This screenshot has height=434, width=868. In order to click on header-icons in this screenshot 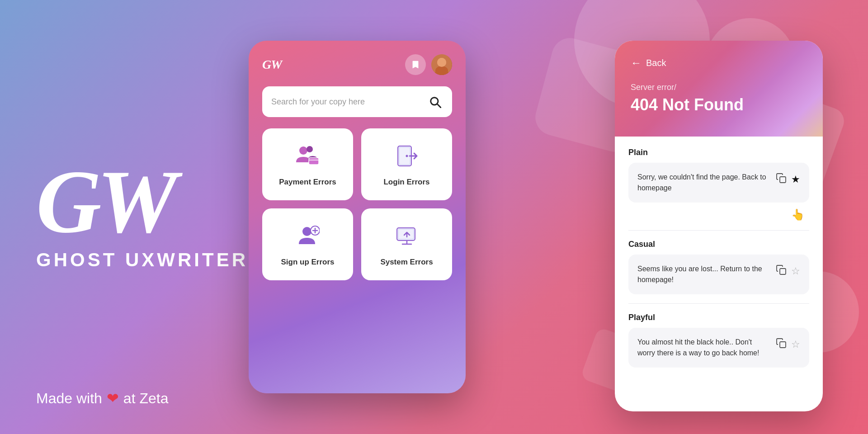, I will do `click(429, 65)`.